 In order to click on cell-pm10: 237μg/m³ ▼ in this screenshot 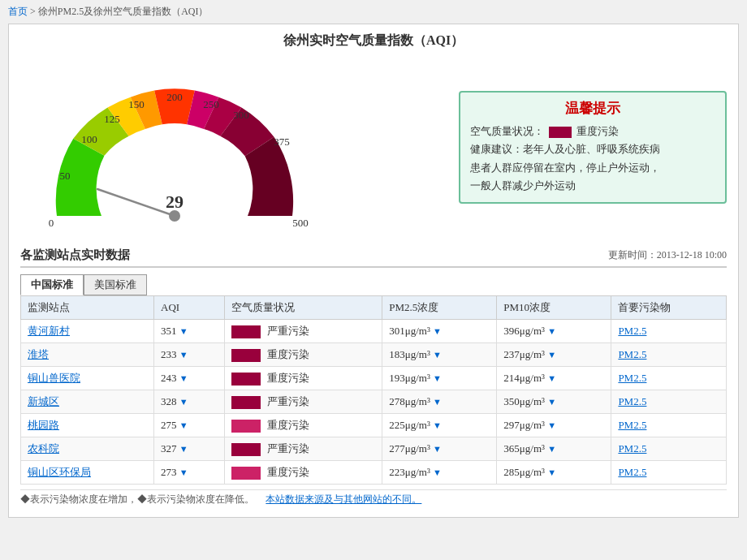, I will do `click(554, 355)`.